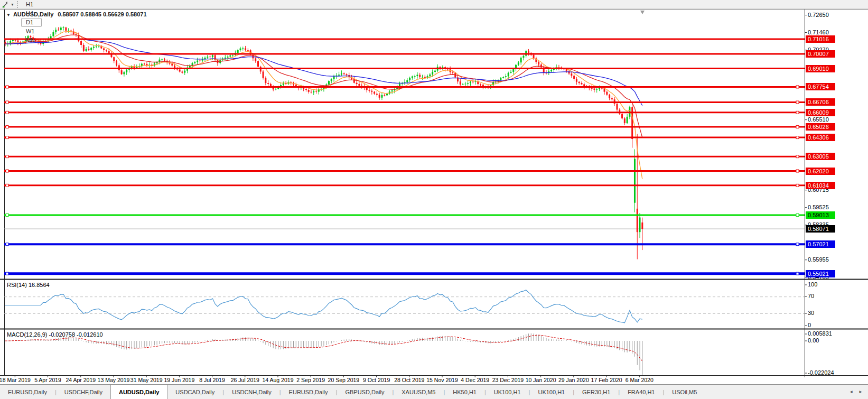  I want to click on tab-navigation: ◄ ►, so click(858, 392).